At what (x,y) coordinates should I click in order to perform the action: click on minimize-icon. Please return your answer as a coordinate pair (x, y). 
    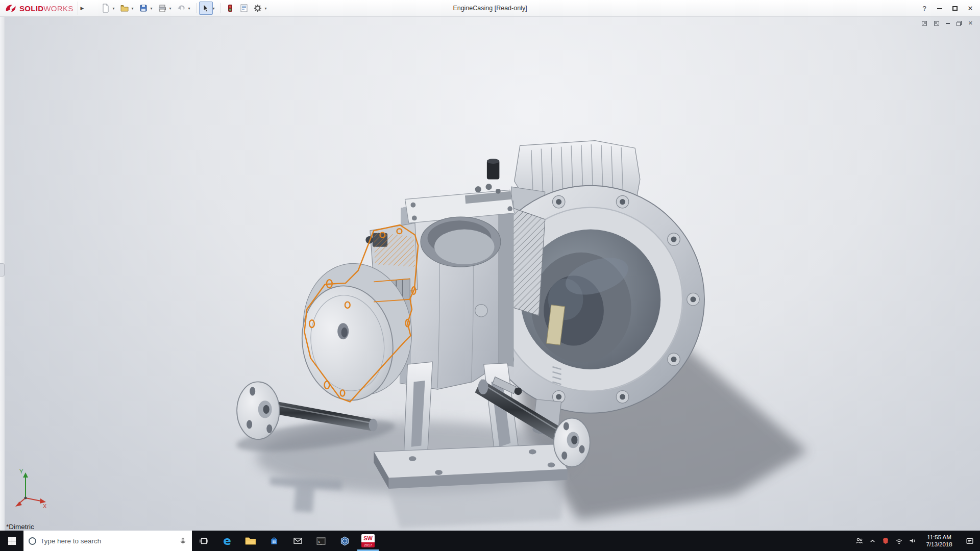
    Looking at the image, I should click on (940, 8).